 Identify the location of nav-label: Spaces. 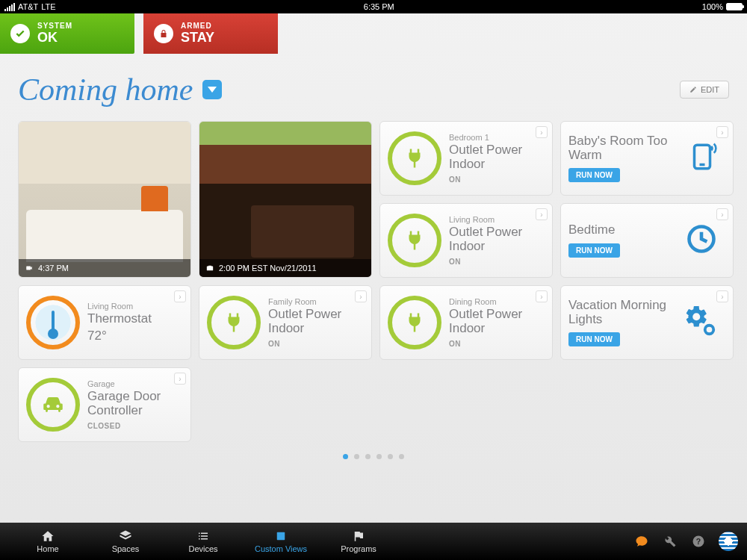
(125, 549).